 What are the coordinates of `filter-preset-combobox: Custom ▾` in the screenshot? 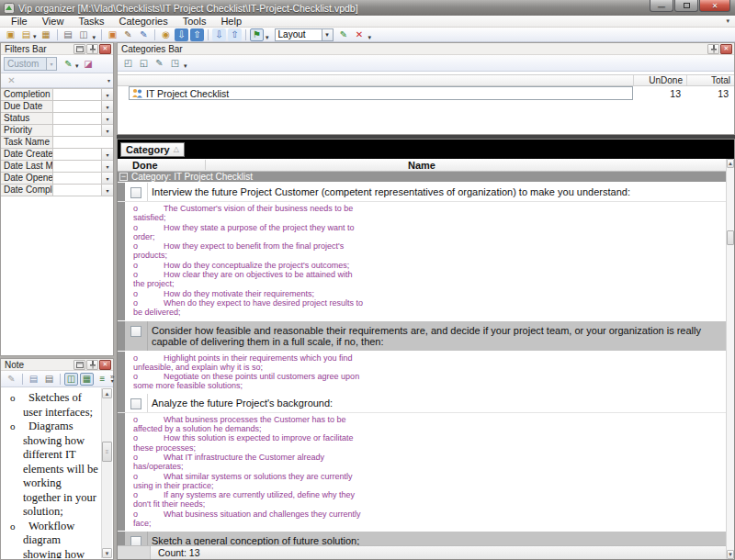 It's located at (30, 64).